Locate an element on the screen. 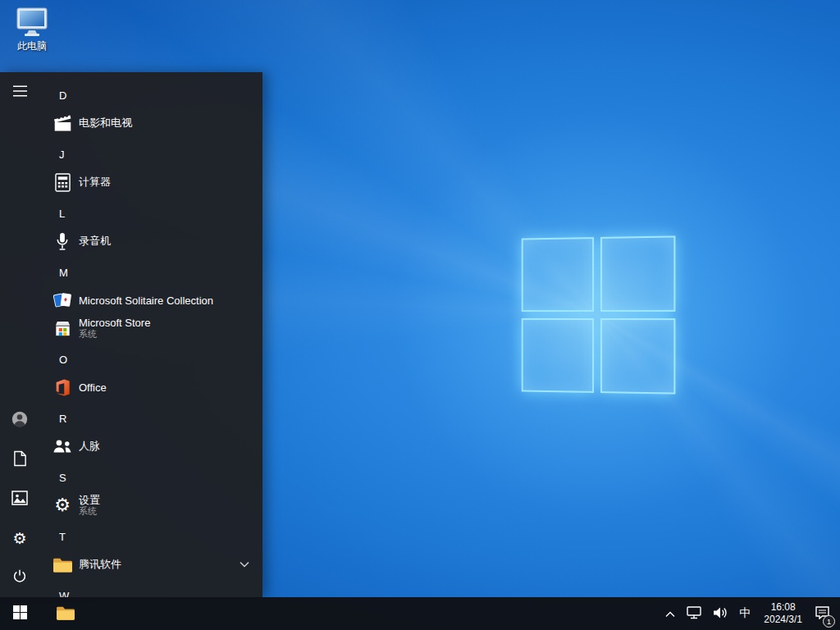  app-item-office: Office is located at coordinates (151, 387).